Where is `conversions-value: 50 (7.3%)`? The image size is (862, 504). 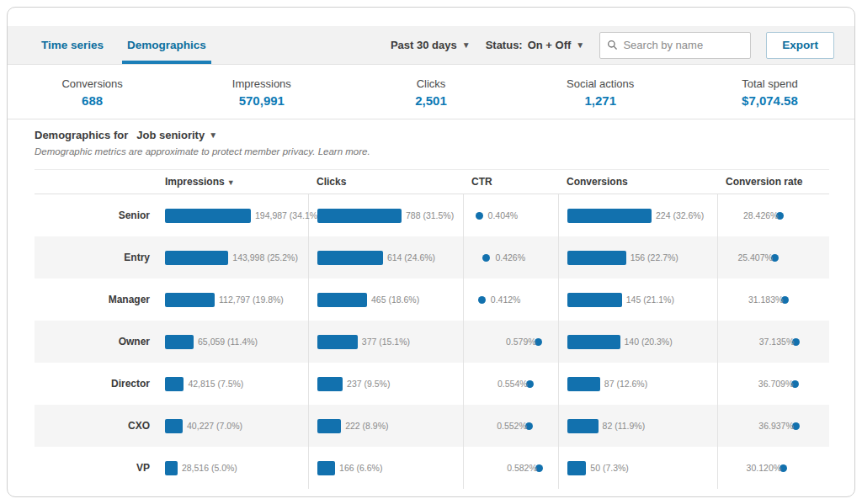
conversions-value: 50 (7.3%) is located at coordinates (609, 468).